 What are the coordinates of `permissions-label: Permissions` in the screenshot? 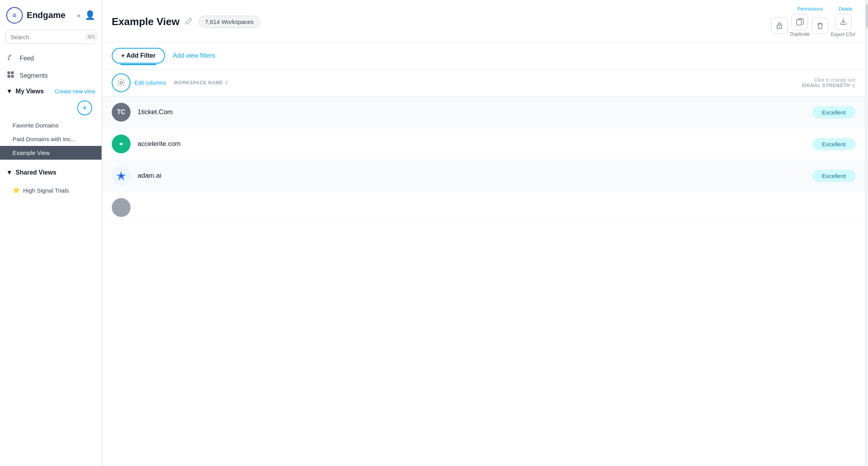 It's located at (810, 9).